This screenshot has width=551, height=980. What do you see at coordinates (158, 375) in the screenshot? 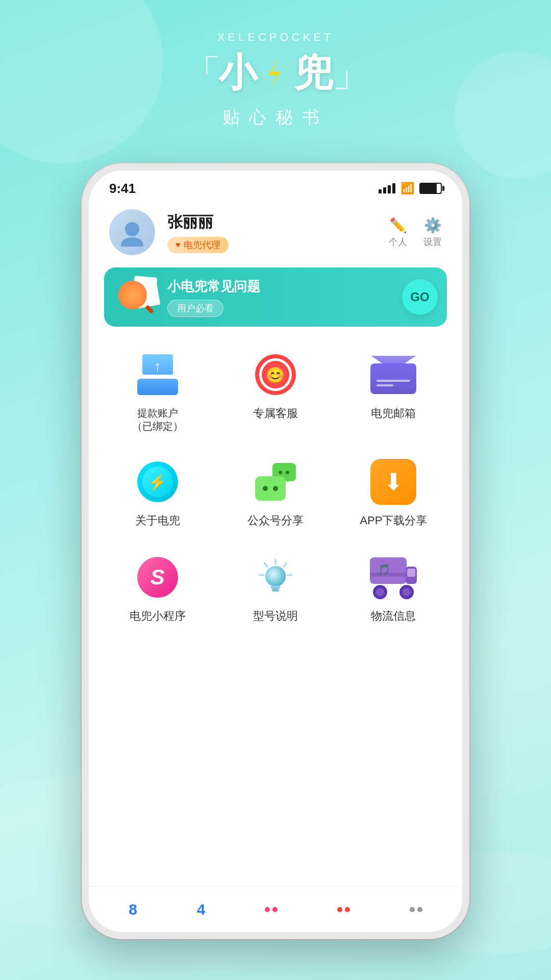
I see `withdraw-icon: ↑` at bounding box center [158, 375].